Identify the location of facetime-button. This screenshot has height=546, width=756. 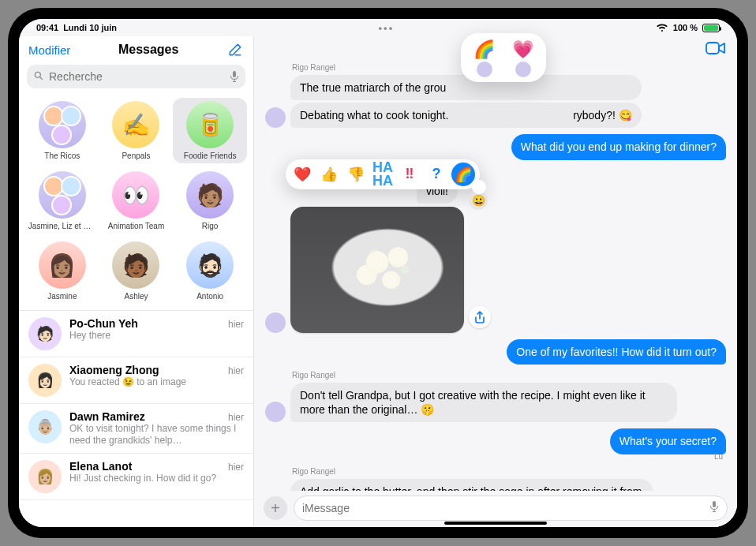
(716, 50).